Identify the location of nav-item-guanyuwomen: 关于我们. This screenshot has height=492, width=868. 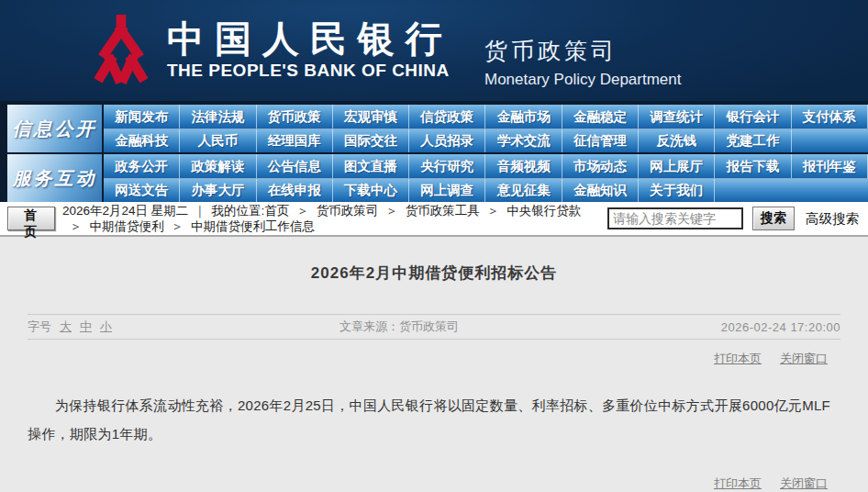
(677, 191).